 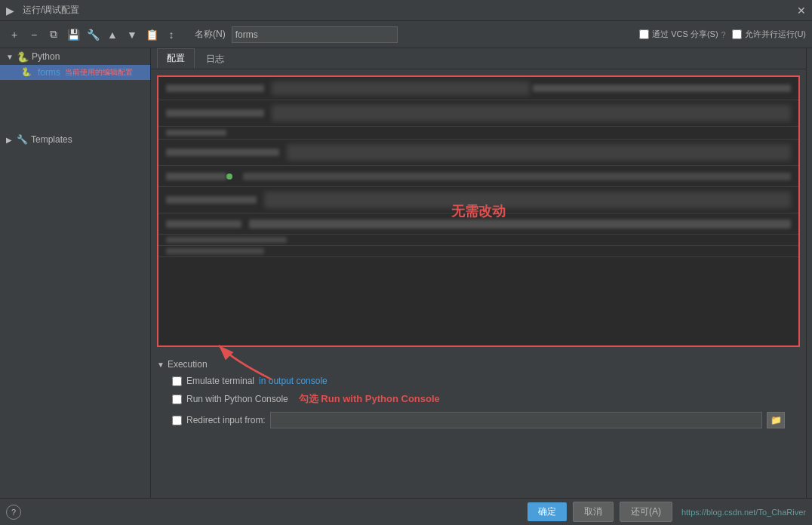 What do you see at coordinates (478, 59) in the screenshot?
I see `tabs: 配置 日志` at bounding box center [478, 59].